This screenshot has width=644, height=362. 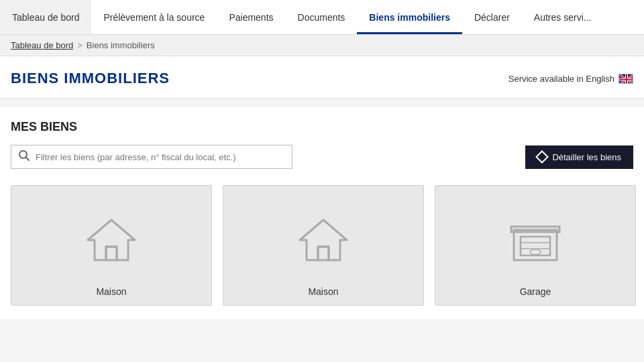 What do you see at coordinates (535, 289) in the screenshot?
I see `card-label-3: Garage` at bounding box center [535, 289].